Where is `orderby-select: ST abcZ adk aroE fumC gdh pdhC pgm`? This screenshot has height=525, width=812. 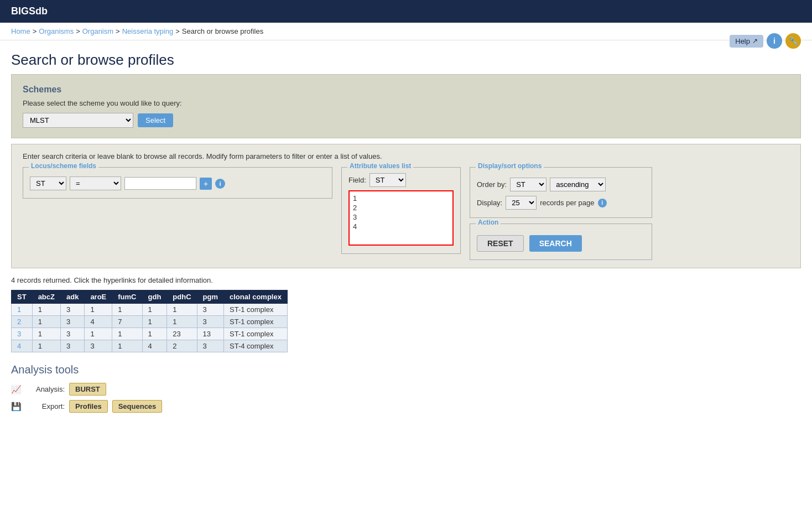
orderby-select: ST abcZ adk aroE fumC gdh pdhC pgm is located at coordinates (528, 185).